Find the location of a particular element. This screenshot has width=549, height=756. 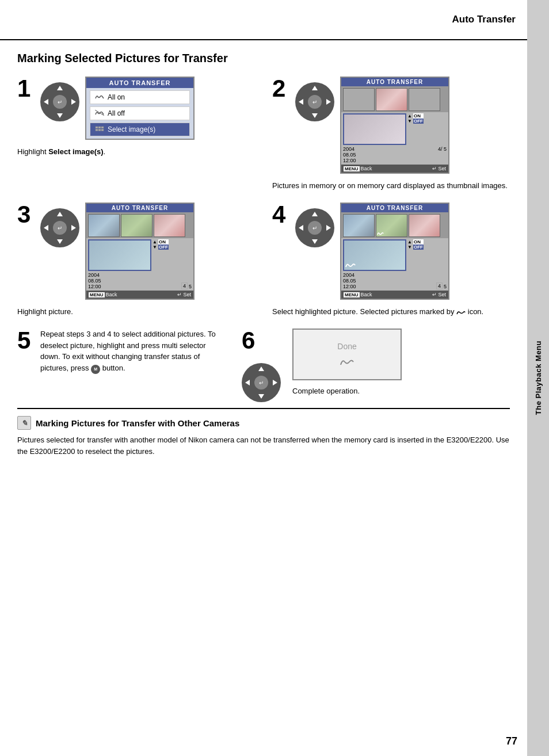

thumb-side-2: ▲▼ ON OFF is located at coordinates (427, 129).